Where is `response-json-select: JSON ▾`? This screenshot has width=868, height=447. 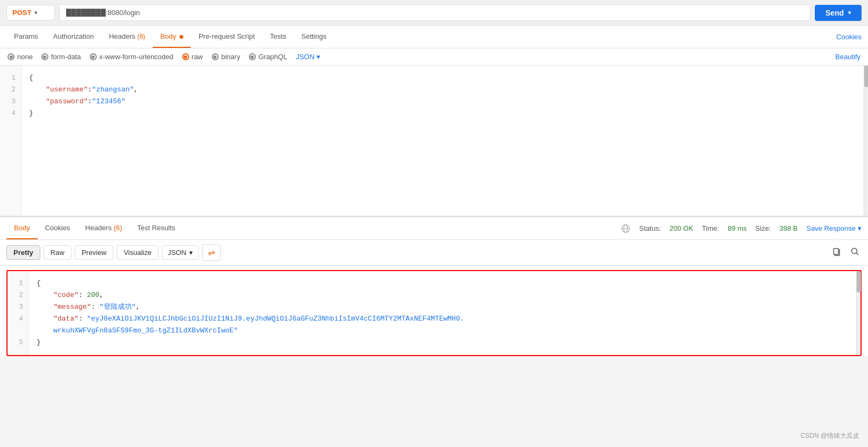 response-json-select: JSON ▾ is located at coordinates (181, 253).